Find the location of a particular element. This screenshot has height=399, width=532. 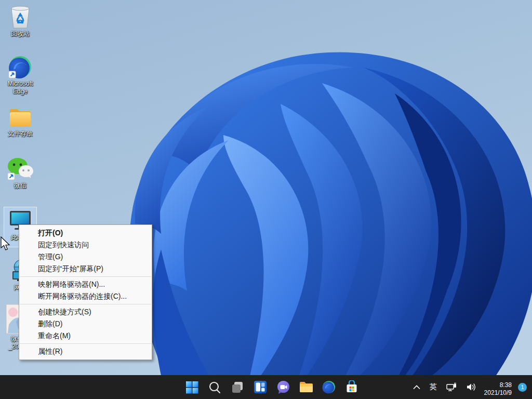

chevron-up-icon is located at coordinates (417, 388).